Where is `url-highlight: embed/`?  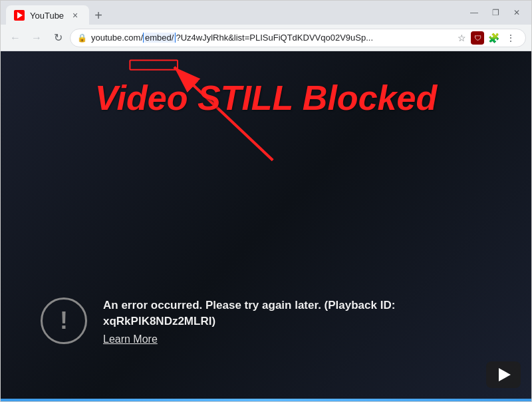
url-highlight: embed/ is located at coordinates (160, 37).